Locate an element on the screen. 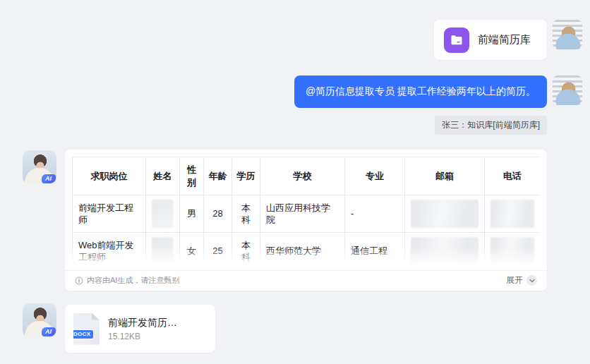 This screenshot has height=364, width=590. table-cell: 前端开发工程师 is located at coordinates (109, 214).